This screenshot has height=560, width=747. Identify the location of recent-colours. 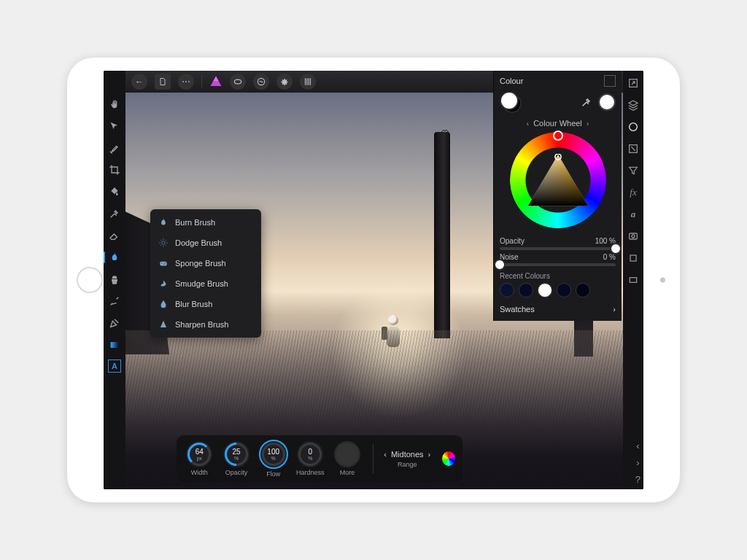
(557, 290).